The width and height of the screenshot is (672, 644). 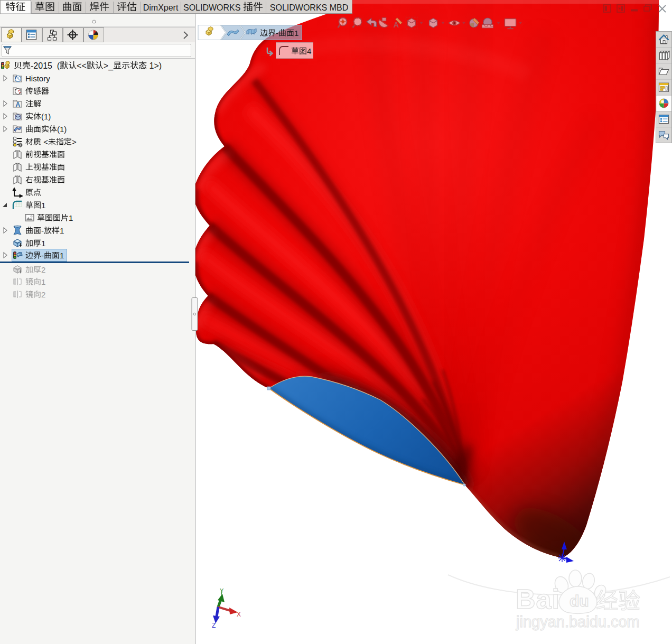 I want to click on svg-text: Y, so click(x=222, y=591).